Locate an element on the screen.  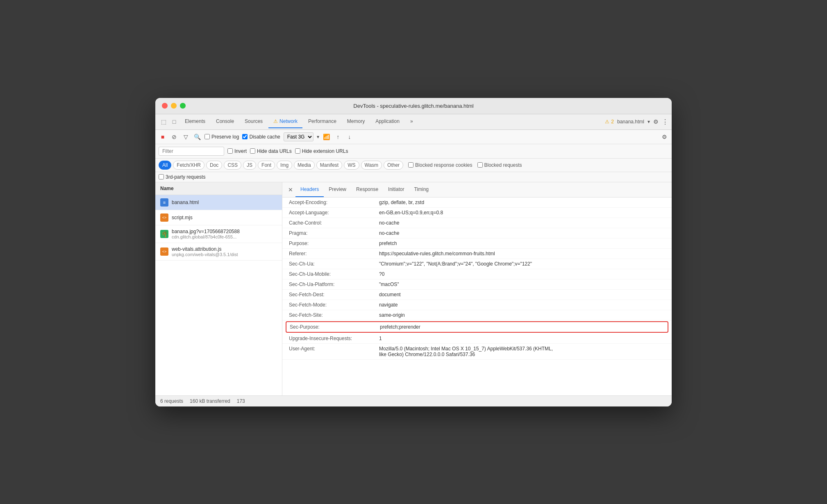
file-icon-html: ≡ is located at coordinates (164, 202).